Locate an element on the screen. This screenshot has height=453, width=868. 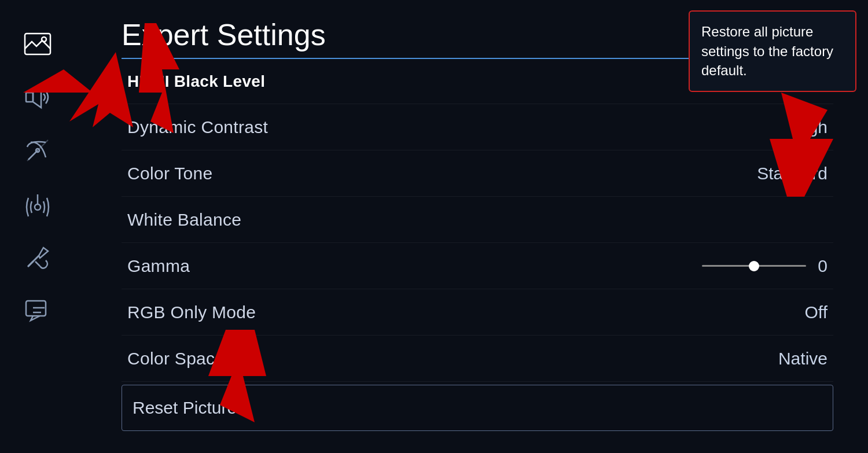
setting-row-color-tone: Color Tone Standard is located at coordinates (477, 174).